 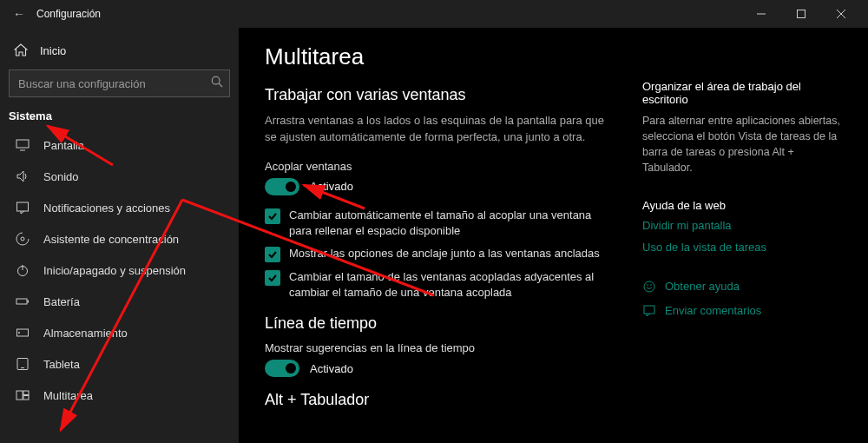 I want to click on checkbox-auto-resize, so click(x=273, y=216).